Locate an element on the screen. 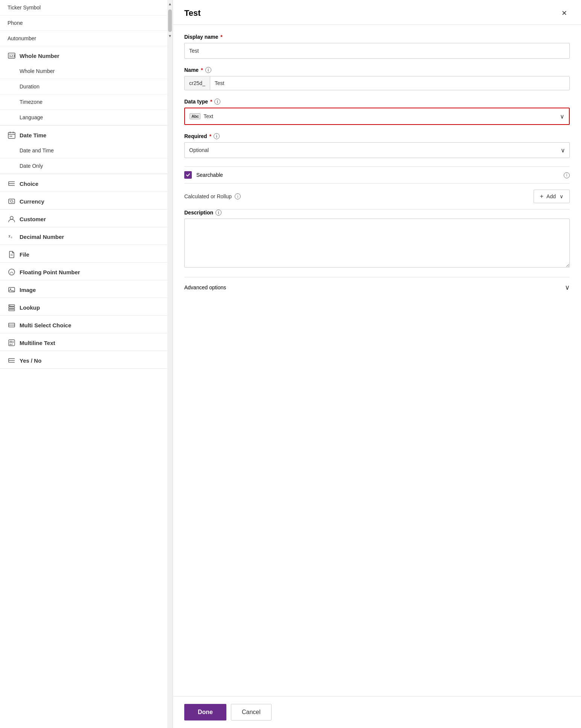  data-type-info-icon: i is located at coordinates (217, 102).